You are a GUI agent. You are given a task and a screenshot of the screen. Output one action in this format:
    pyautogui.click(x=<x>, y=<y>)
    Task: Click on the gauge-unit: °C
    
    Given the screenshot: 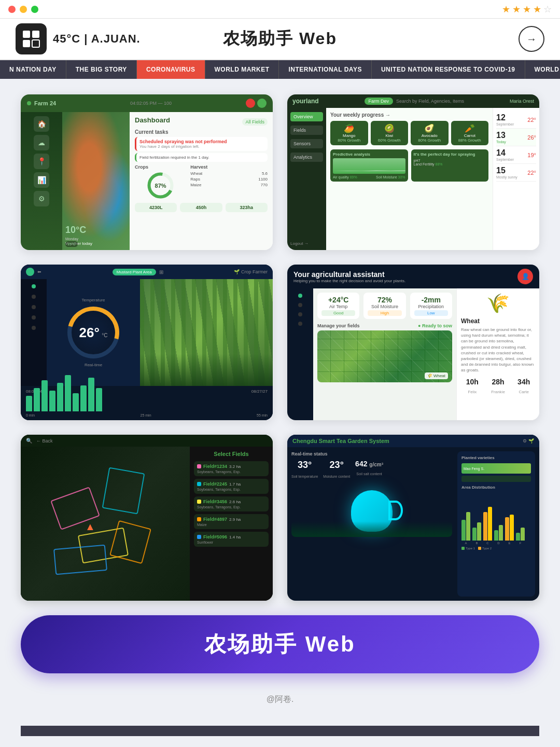 What is the action you would take?
    pyautogui.click(x=105, y=335)
    